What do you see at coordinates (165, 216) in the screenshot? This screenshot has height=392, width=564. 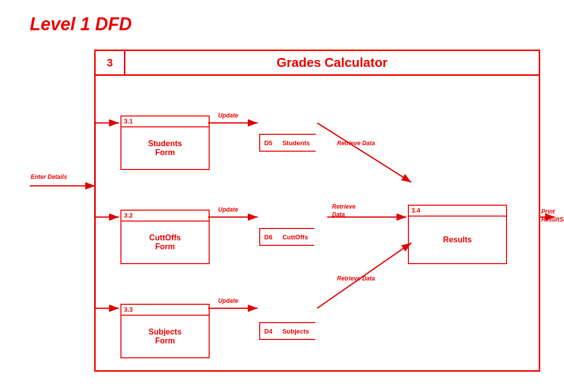 I see `process-3-2-number: 3.2` at bounding box center [165, 216].